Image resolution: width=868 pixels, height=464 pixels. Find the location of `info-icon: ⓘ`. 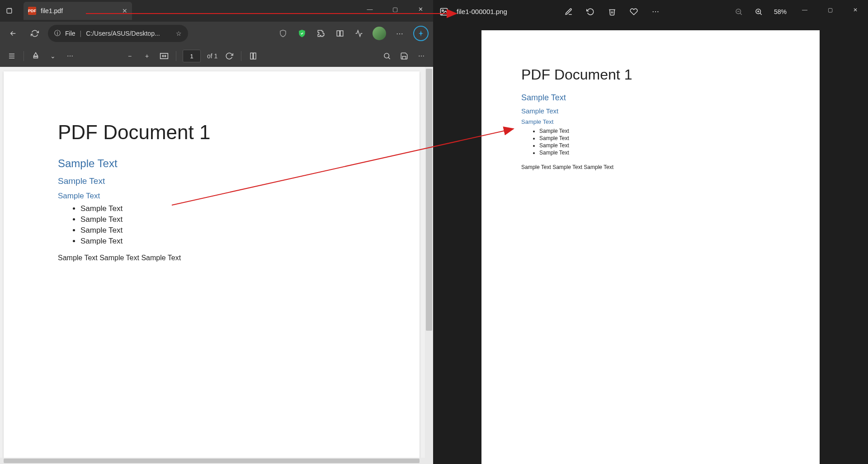

info-icon: ⓘ is located at coordinates (57, 33).